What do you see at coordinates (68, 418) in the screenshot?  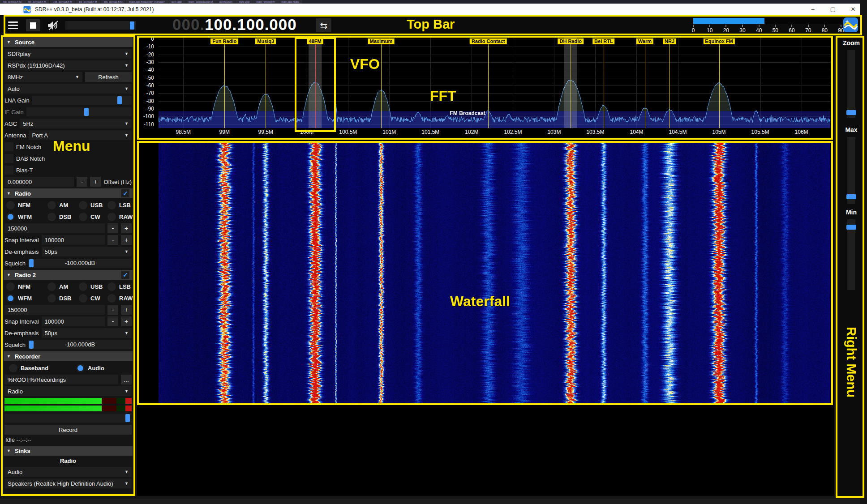 I see `recorder-volume-slider` at bounding box center [68, 418].